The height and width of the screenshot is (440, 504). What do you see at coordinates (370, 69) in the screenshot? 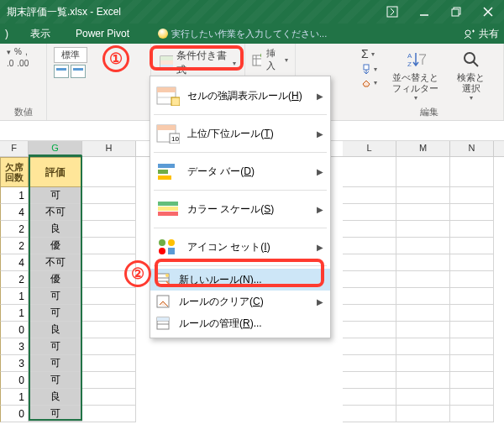
I see `fill-button: ▾` at bounding box center [370, 69].